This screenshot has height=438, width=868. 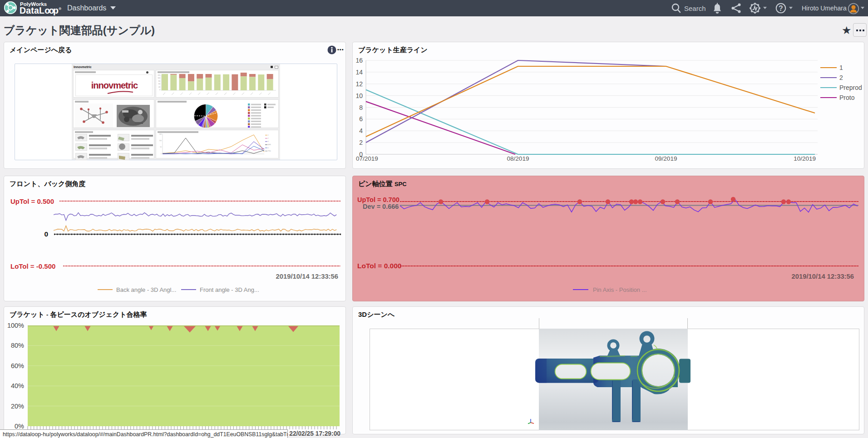 I want to click on svg-text: 50, so click(x=161, y=147).